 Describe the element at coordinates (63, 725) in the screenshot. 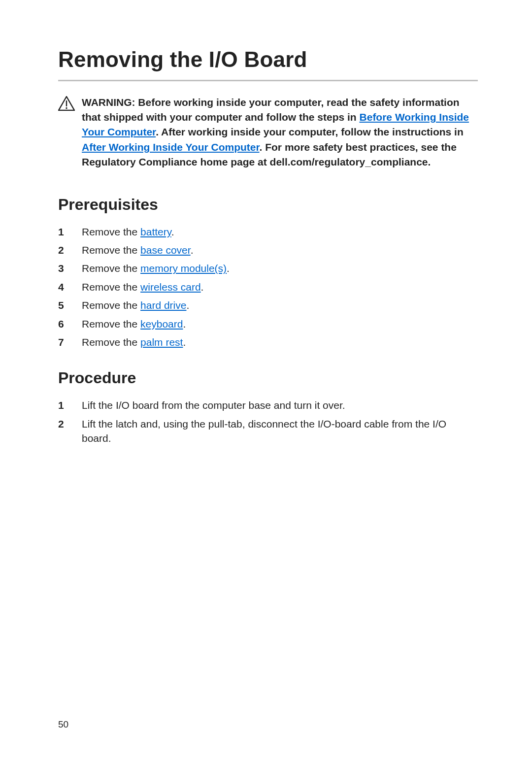

I see `page-number: 50` at that location.